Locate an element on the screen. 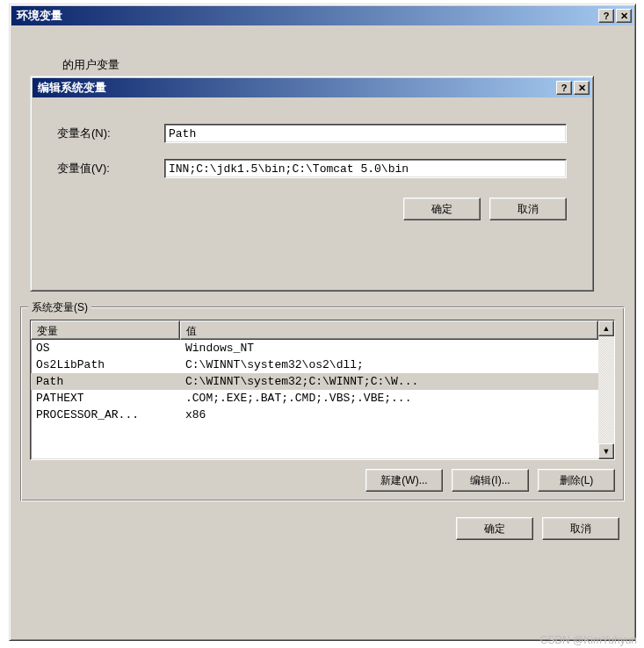 The width and height of the screenshot is (644, 648). new-button: 新建(W)... is located at coordinates (404, 480).